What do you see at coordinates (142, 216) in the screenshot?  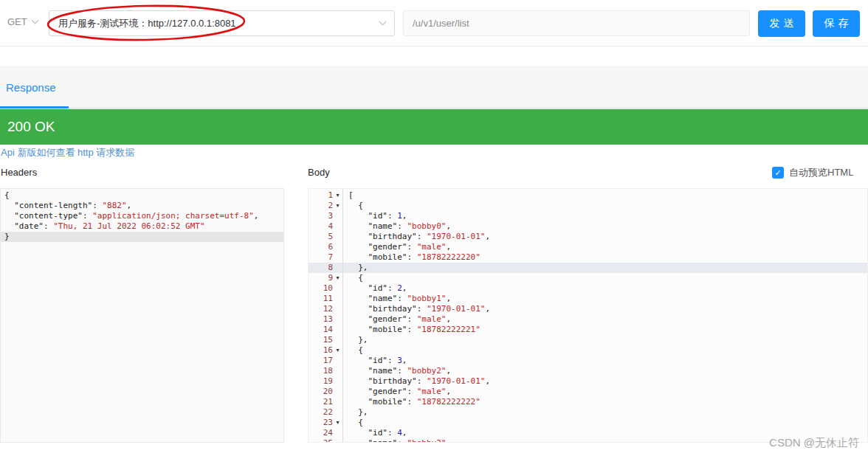 I see `headers-line: "content-type": "application/json; chars…` at bounding box center [142, 216].